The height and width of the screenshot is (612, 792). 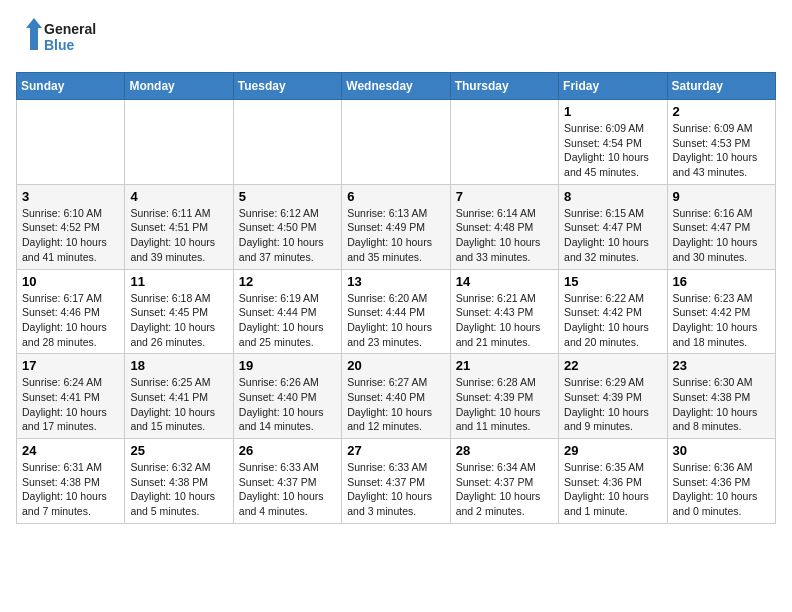 What do you see at coordinates (612, 366) in the screenshot?
I see `day-number: 22` at bounding box center [612, 366].